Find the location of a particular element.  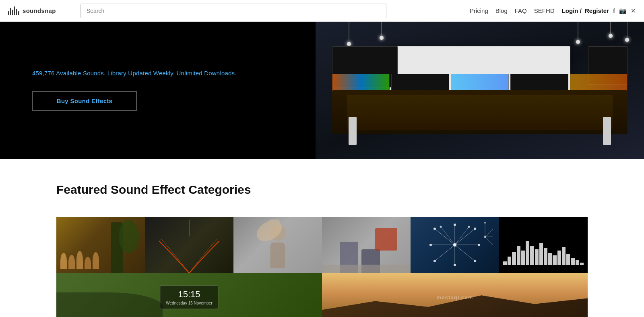

bar6 is located at coordinates (19, 13).